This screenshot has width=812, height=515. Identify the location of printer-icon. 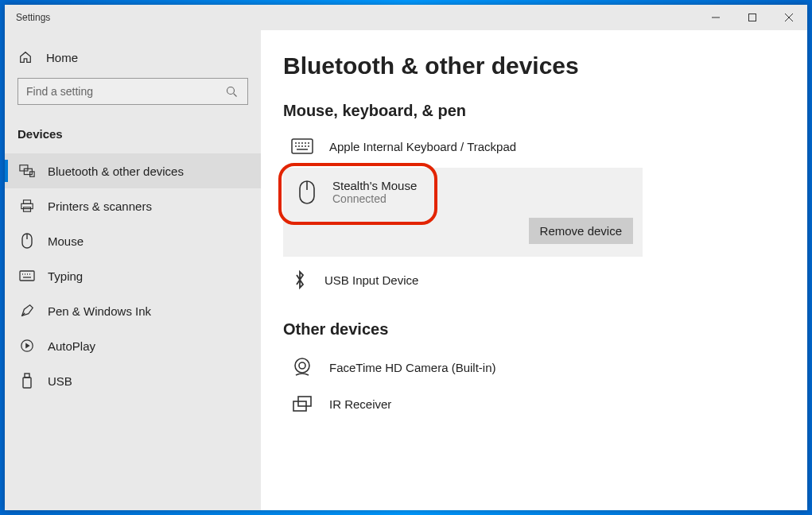
(27, 206).